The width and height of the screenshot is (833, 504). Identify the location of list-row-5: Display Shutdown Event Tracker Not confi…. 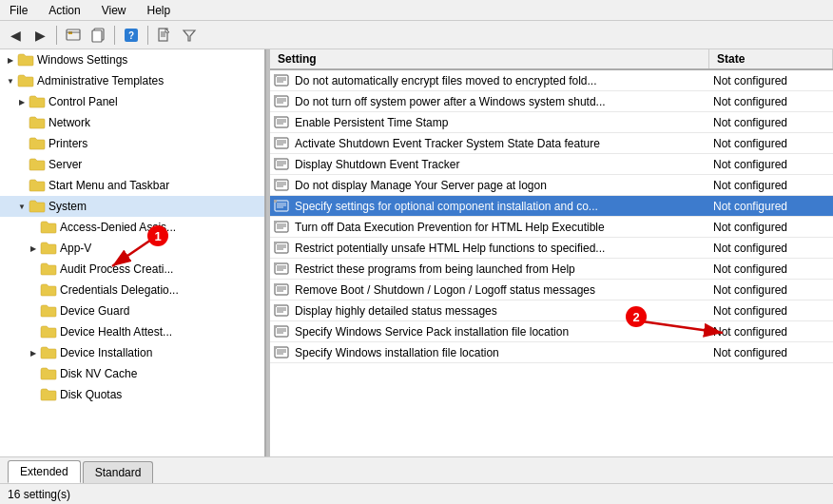
(552, 165).